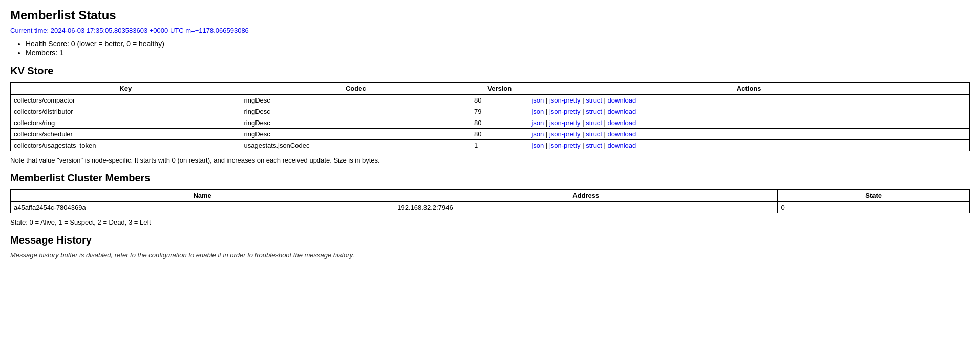  Describe the element at coordinates (490, 178) in the screenshot. I see `memberlist-cluster-title: Memberlist Cluster Members` at that location.